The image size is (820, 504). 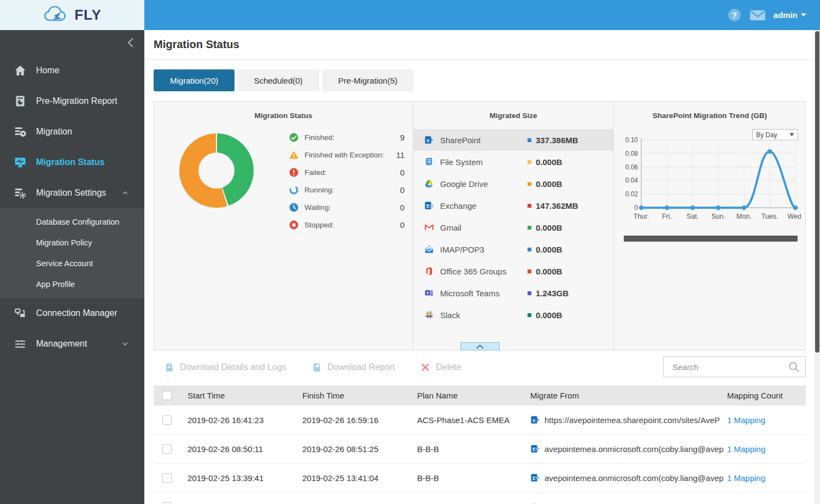 I want to click on migrated-size-row-o365: Office 365 Groups0.000B, so click(x=513, y=271).